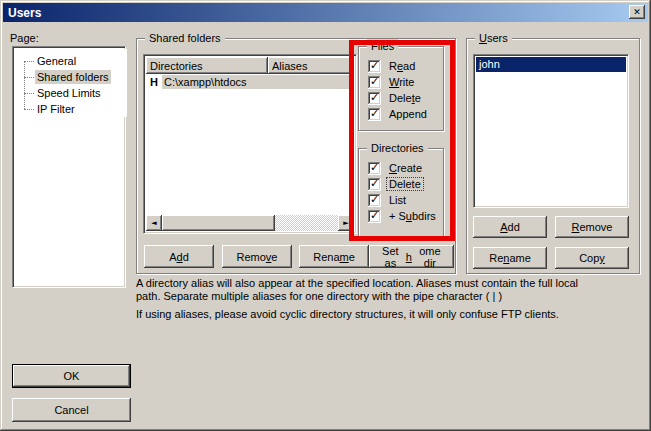  What do you see at coordinates (510, 227) in the screenshot?
I see `add-user-button: Add` at bounding box center [510, 227].